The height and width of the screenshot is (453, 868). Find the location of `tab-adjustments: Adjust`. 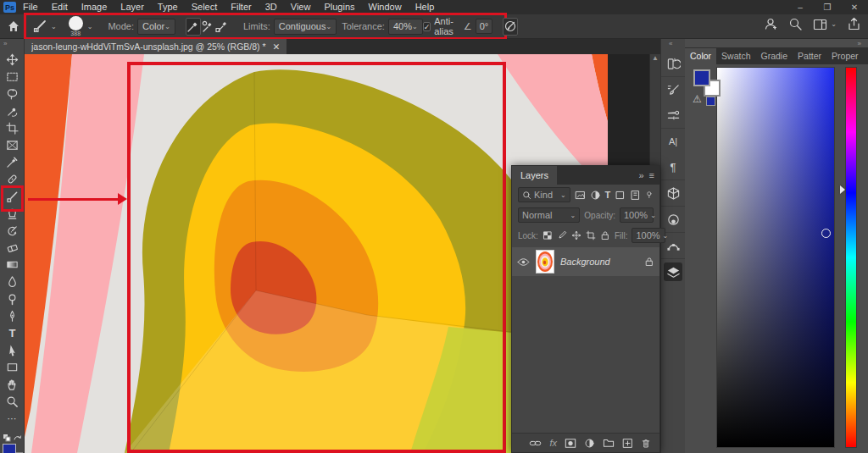

tab-adjustments: Adjust is located at coordinates (866, 56).